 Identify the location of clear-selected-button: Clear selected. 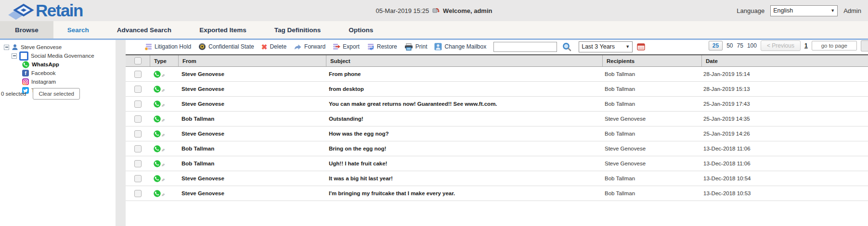
(56, 94).